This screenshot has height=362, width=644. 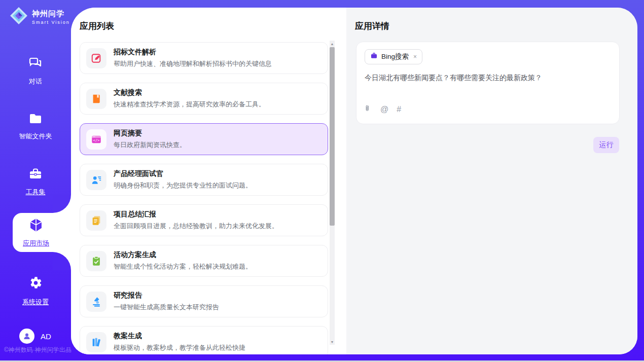 What do you see at coordinates (35, 71) in the screenshot?
I see `sidebar-item-chat: 对话` at bounding box center [35, 71].